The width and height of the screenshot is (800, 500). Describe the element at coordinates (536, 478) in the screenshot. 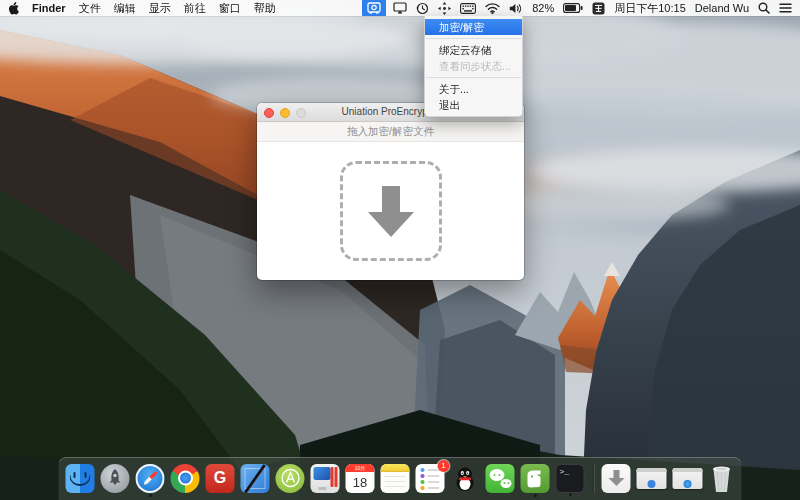

I see `dock-item-evernote` at that location.